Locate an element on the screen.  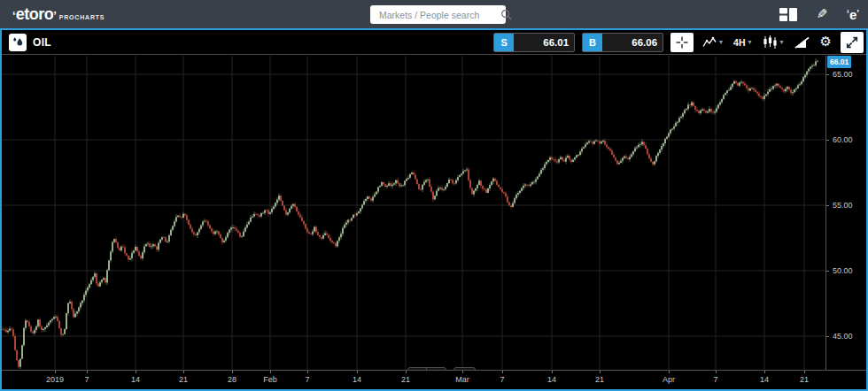
current-price-badge: 66.01 is located at coordinates (840, 62).